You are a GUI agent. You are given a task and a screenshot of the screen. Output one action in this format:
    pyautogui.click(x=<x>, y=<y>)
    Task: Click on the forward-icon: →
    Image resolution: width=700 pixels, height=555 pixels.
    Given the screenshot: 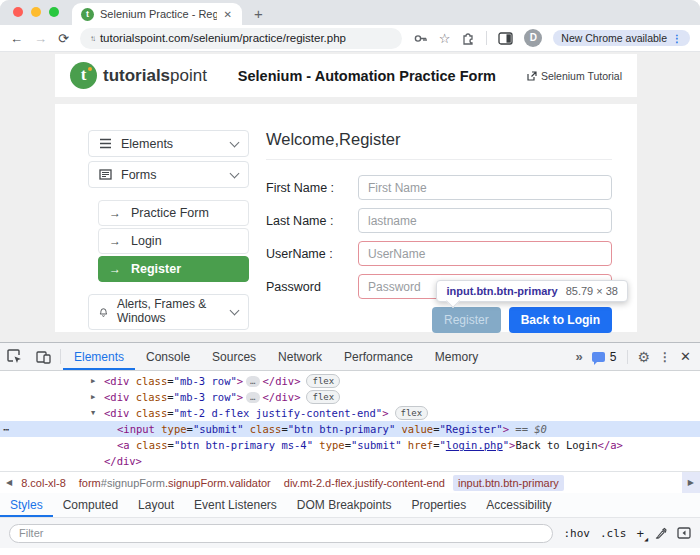 What is the action you would take?
    pyautogui.click(x=40, y=38)
    